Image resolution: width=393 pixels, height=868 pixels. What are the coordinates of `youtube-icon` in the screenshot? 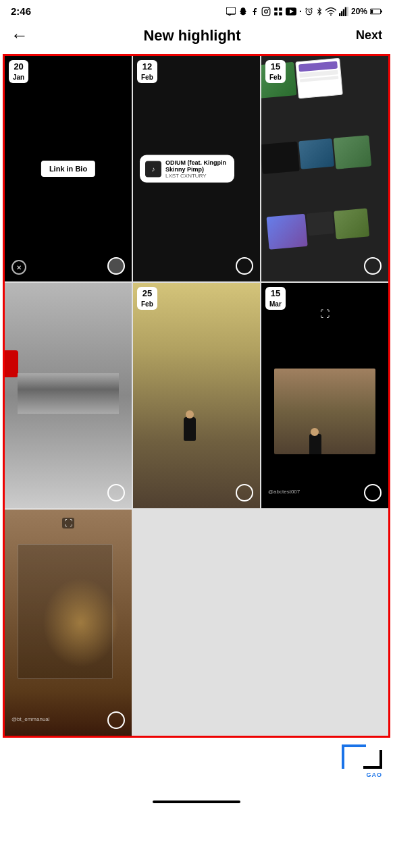 It's located at (291, 11).